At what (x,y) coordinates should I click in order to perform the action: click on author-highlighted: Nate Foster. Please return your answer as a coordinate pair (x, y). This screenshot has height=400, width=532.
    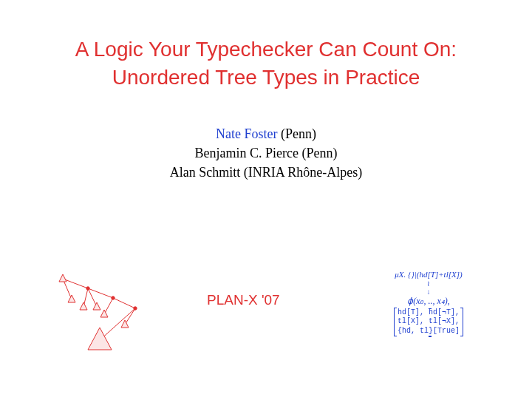
    Looking at the image, I should click on (247, 134).